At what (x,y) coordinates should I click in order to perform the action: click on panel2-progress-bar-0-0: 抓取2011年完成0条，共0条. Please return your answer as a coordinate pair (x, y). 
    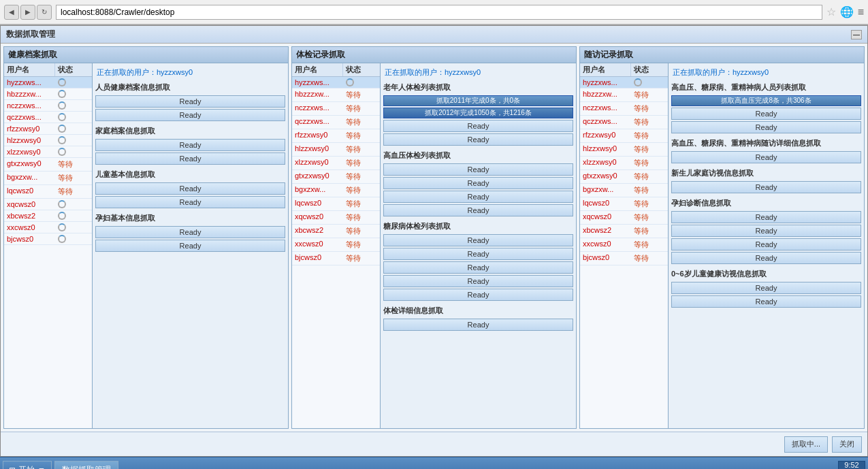
    Looking at the image, I should click on (478, 101).